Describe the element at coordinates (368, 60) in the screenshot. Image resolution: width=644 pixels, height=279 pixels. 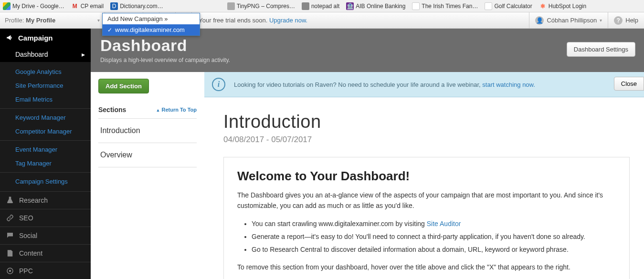
I see `page-subtitle: Displays a high-level overview of campai…` at that location.